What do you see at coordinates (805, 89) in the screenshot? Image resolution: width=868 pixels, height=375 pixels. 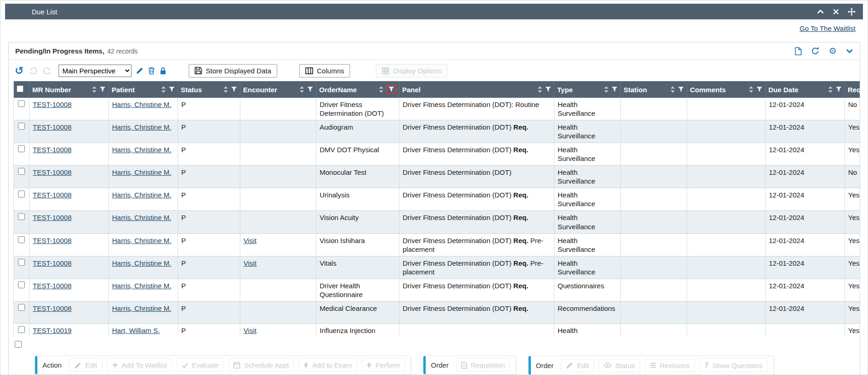 I see `column-header-due-date: Due Date` at bounding box center [805, 89].